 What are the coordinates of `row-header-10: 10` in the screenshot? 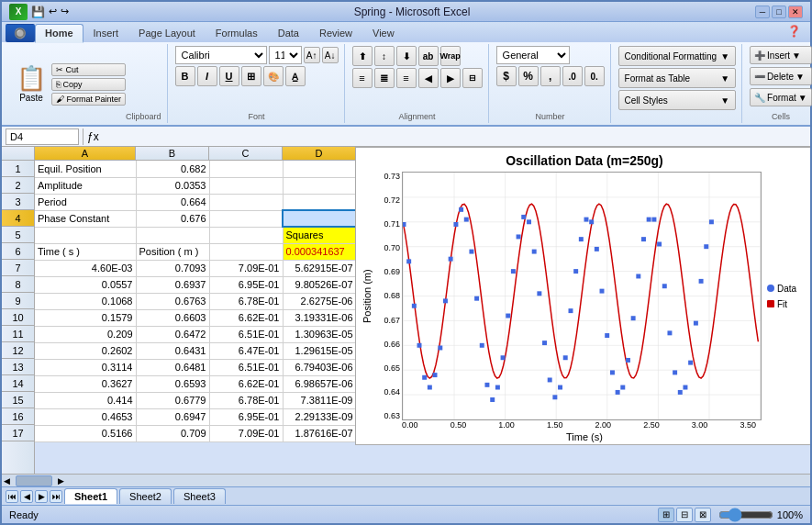 It's located at (18, 318).